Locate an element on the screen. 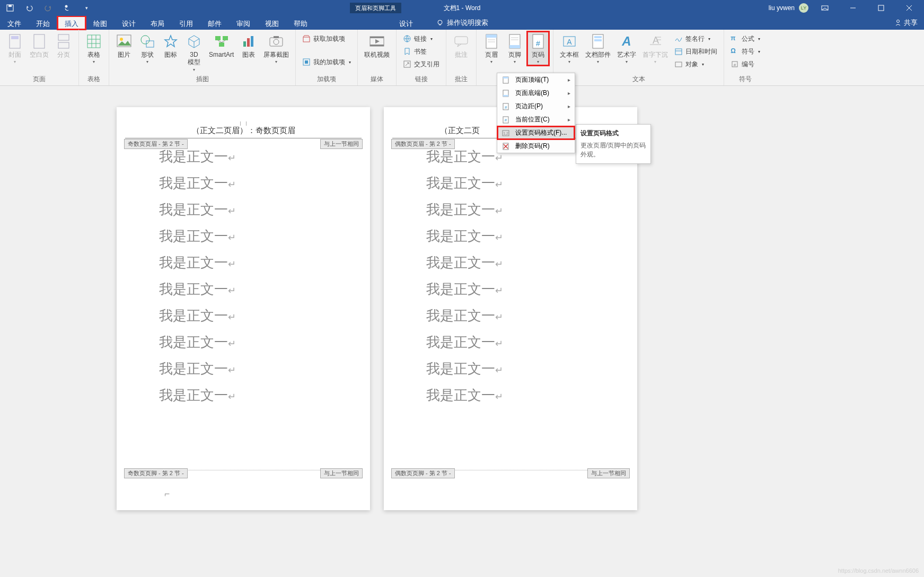  tab-references: 引用 is located at coordinates (186, 23).